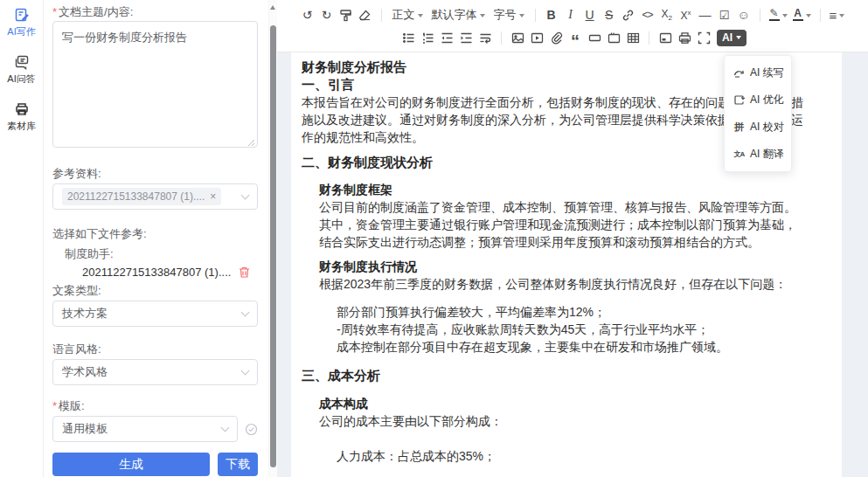 Image resolution: width=868 pixels, height=477 pixels. What do you see at coordinates (575, 266) in the screenshot?
I see `doc-subheading: 财务制度执行情况` at bounding box center [575, 266].